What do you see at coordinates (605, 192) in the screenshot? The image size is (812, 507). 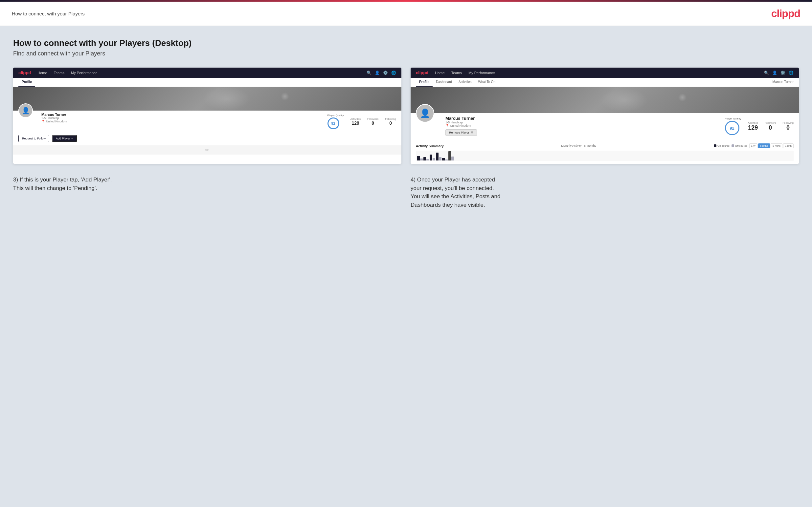 I see `description-right: 4) Once your Player has acceptedyour req…` at bounding box center [605, 192].